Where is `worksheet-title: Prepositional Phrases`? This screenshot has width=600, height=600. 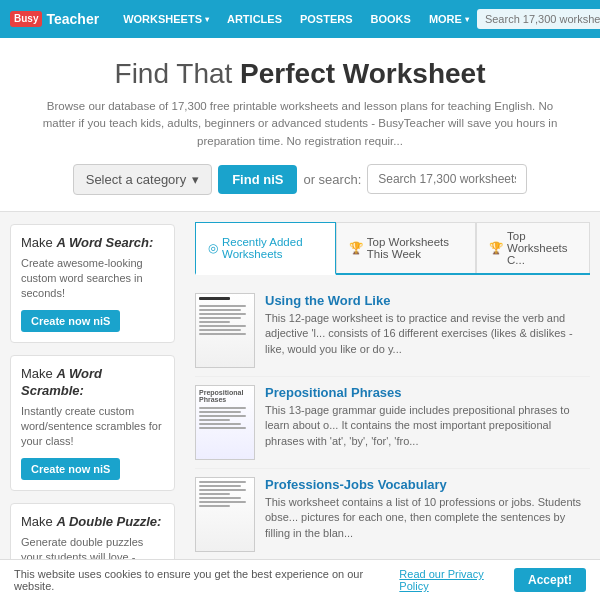 worksheet-title: Prepositional Phrases is located at coordinates (428, 392).